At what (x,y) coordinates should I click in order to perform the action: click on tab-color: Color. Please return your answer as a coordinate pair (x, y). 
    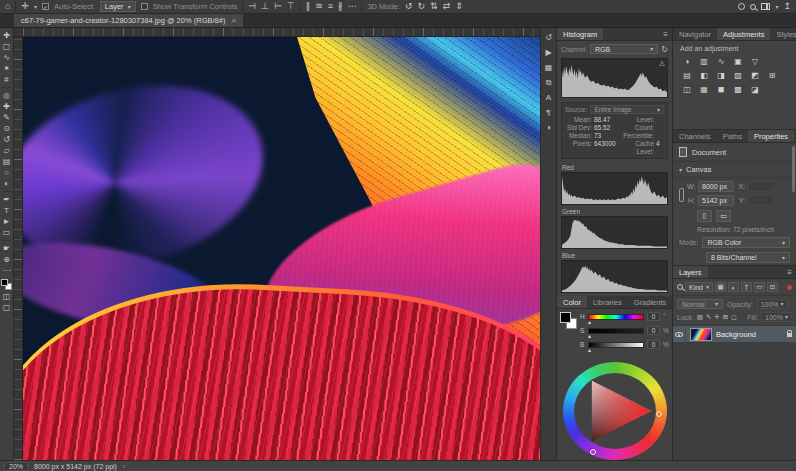
    Looking at the image, I should click on (572, 302).